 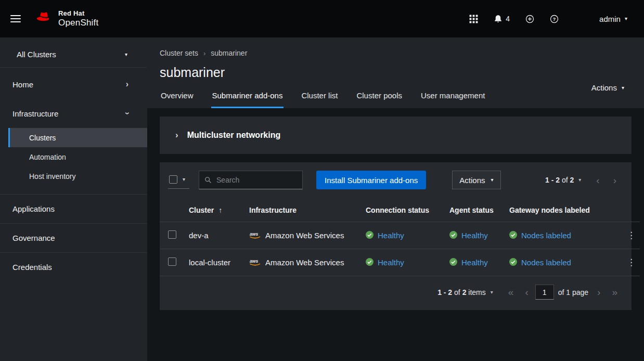 What do you see at coordinates (379, 98) in the screenshot?
I see `tab-cluster-pools: Cluster pools` at bounding box center [379, 98].